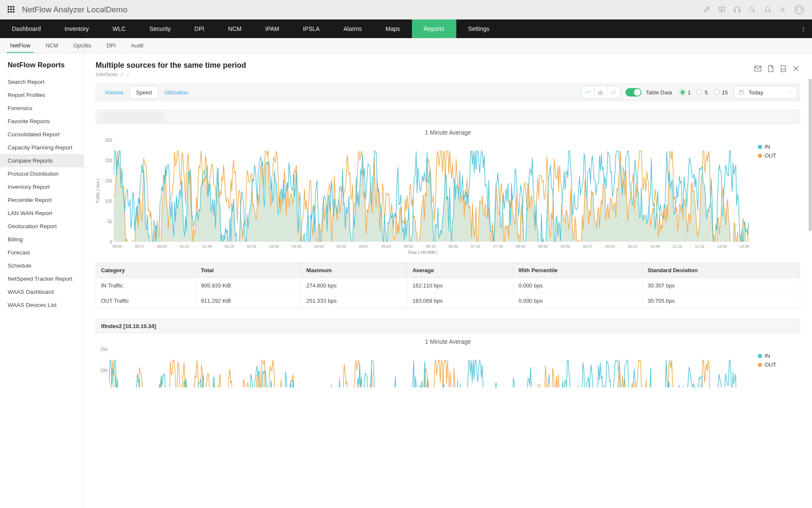 The image size is (812, 508). What do you see at coordinates (137, 46) in the screenshot?
I see `subnav-audit: Audit` at bounding box center [137, 46].